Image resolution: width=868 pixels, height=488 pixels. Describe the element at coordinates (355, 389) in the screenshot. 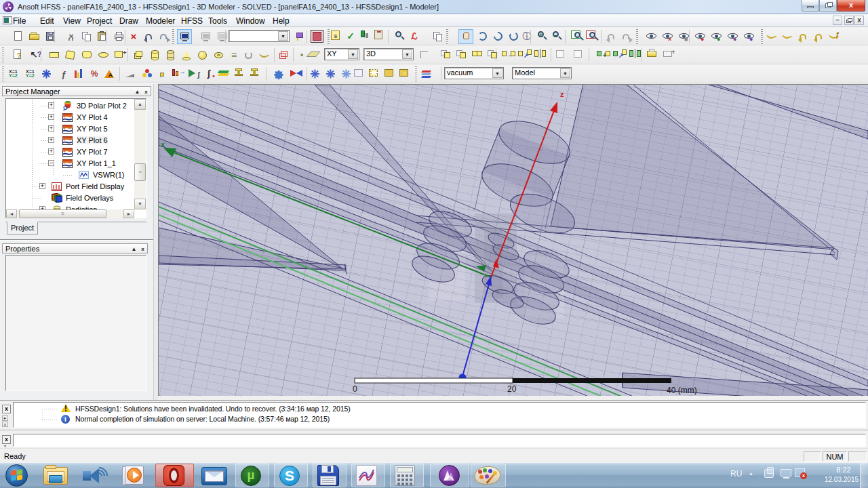

I see `svg-text: 0` at that location.